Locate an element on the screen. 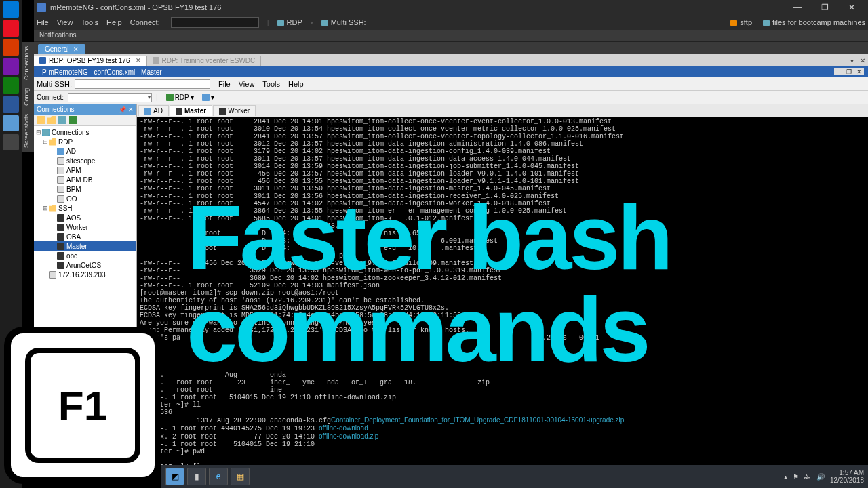 The width and height of the screenshot is (868, 488). tray-flag-icon: ⚑ is located at coordinates (796, 477).